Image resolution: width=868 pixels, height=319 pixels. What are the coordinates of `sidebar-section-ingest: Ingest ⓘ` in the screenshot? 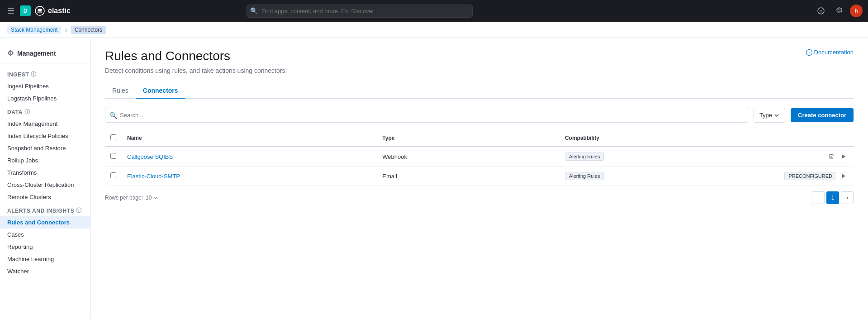 It's located at (45, 73).